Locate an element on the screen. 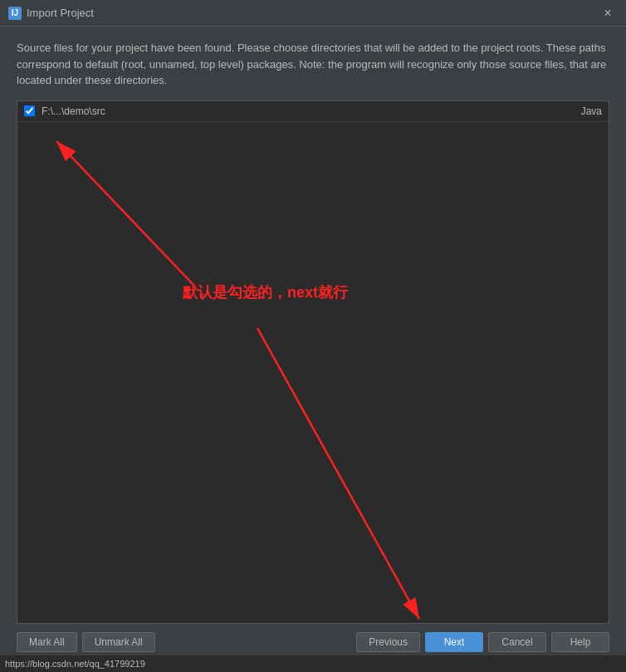  mark-all-button: Mark All is located at coordinates (46, 642).